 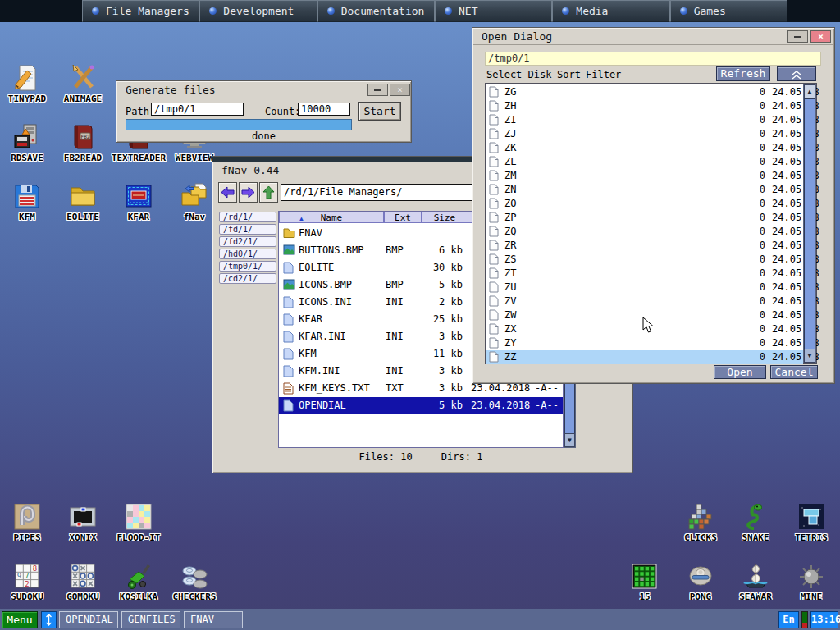 What do you see at coordinates (83, 84) in the screenshot?
I see `desktop-icon-animage: ANIMAGE` at bounding box center [83, 84].